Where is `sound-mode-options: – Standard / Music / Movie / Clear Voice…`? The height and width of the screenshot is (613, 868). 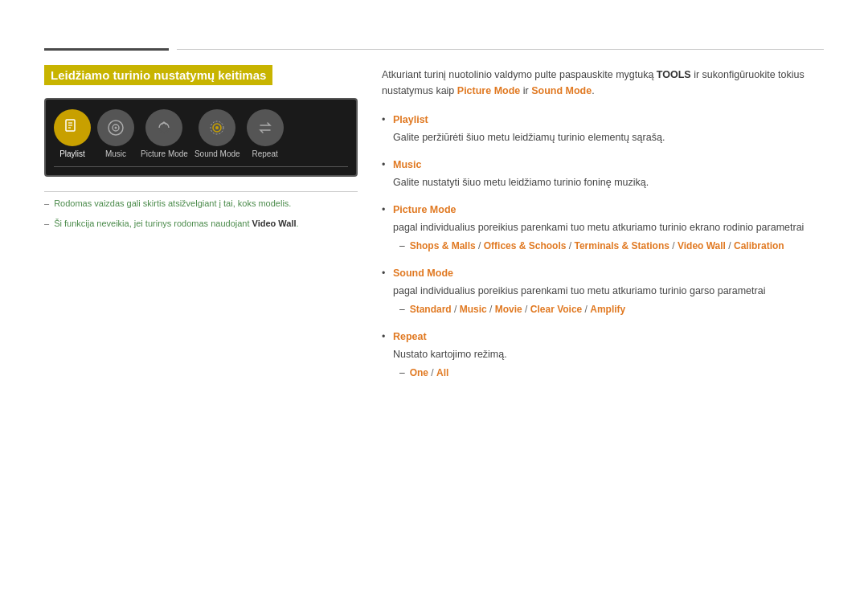 sound-mode-options: – Standard / Music / Movie / Clear Voice… is located at coordinates (612, 310).